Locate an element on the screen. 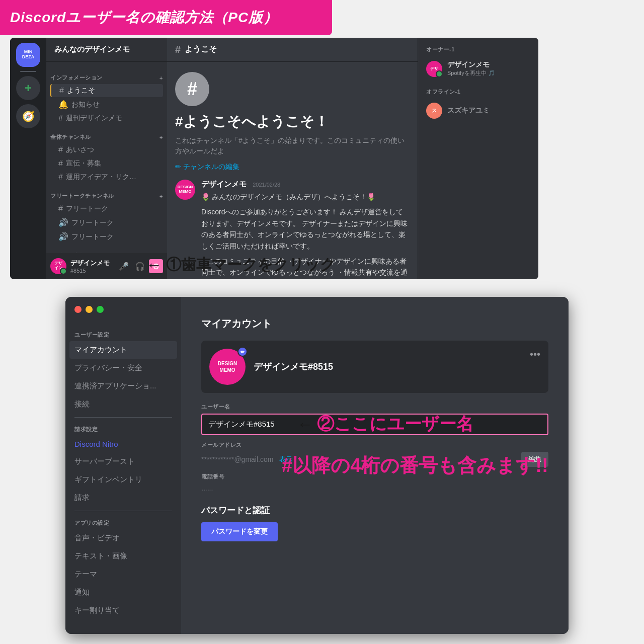  channel-sidebar: みんなのデザインメモ インフォメーション + # ようこそ 🔔 お知らせ # 週… is located at coordinates (107, 158).